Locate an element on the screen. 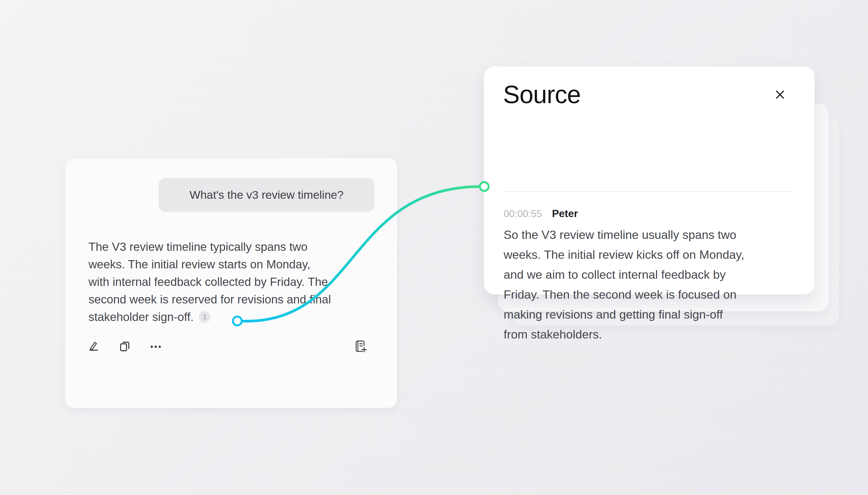  question-text: What's the v3 review timeline? is located at coordinates (267, 195).